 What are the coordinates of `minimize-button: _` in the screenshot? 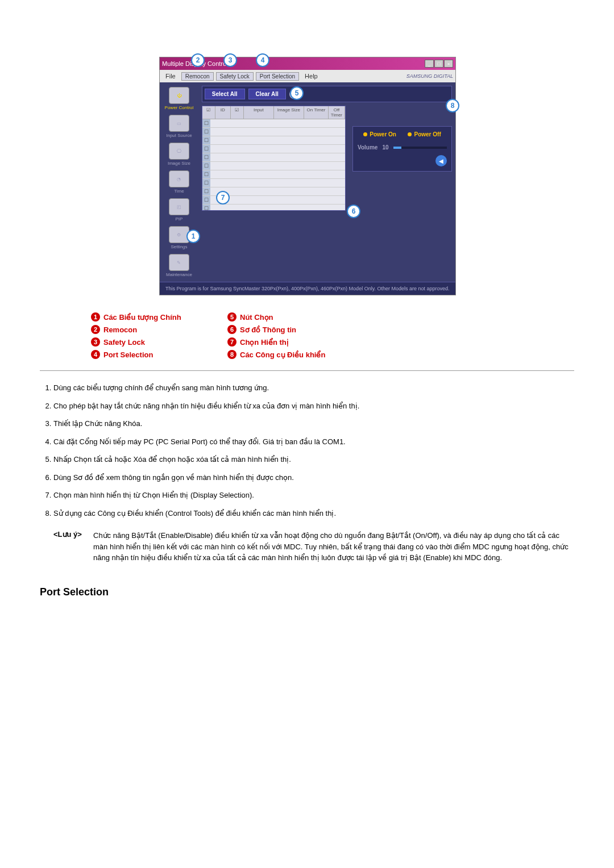 It's located at (429, 64).